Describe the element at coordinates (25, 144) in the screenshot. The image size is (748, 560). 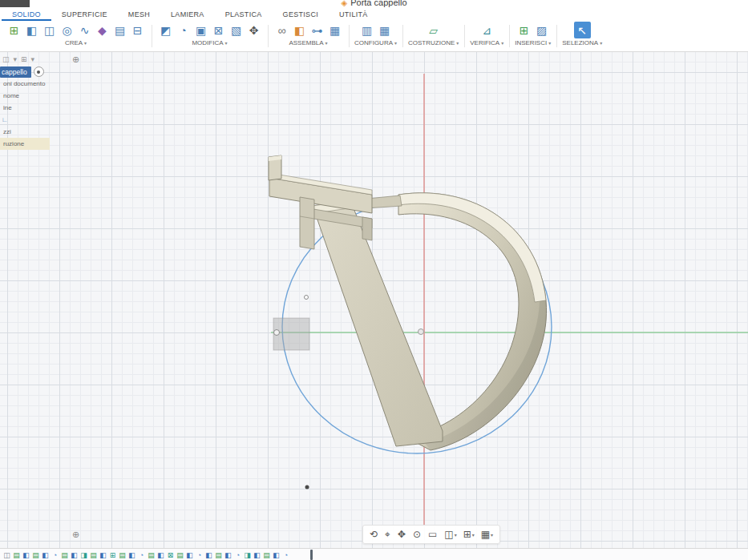
I see `browser-row: ruzione` at that location.